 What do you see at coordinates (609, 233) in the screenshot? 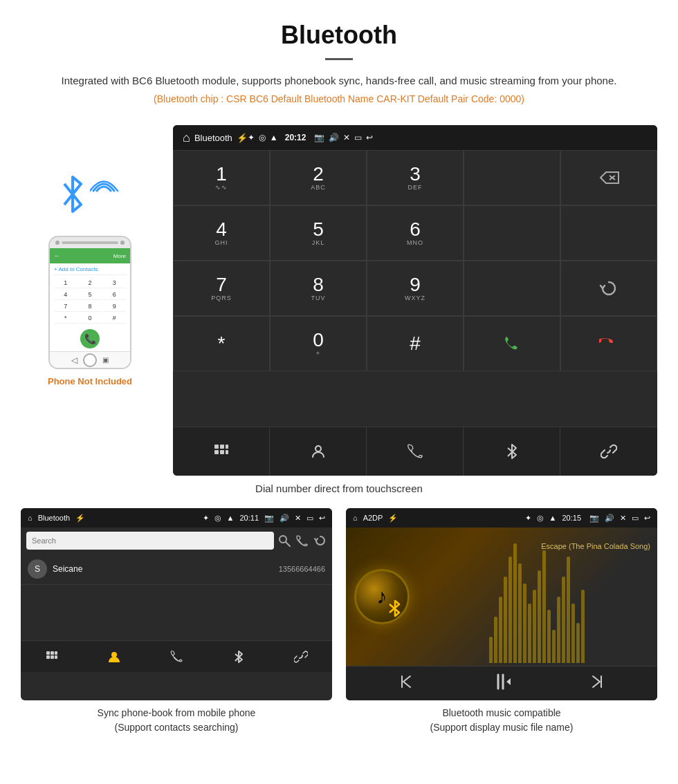
I see `dial-empty-r2c5` at bounding box center [609, 233].